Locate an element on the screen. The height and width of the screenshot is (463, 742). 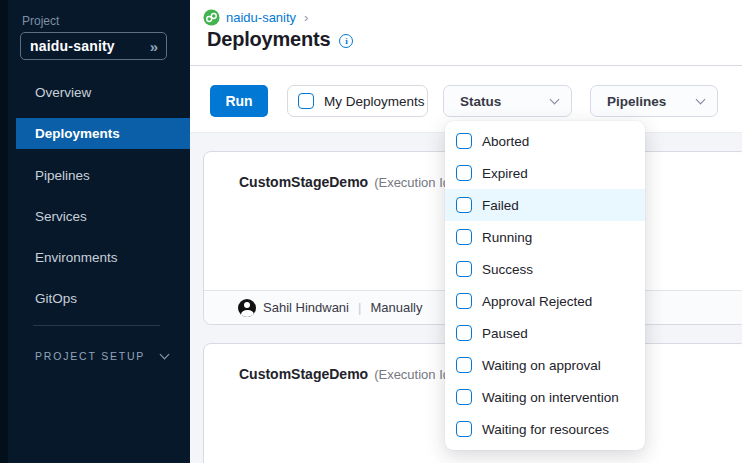
status-option-waiting-on-intervention: Waiting on intervention is located at coordinates (545, 397).